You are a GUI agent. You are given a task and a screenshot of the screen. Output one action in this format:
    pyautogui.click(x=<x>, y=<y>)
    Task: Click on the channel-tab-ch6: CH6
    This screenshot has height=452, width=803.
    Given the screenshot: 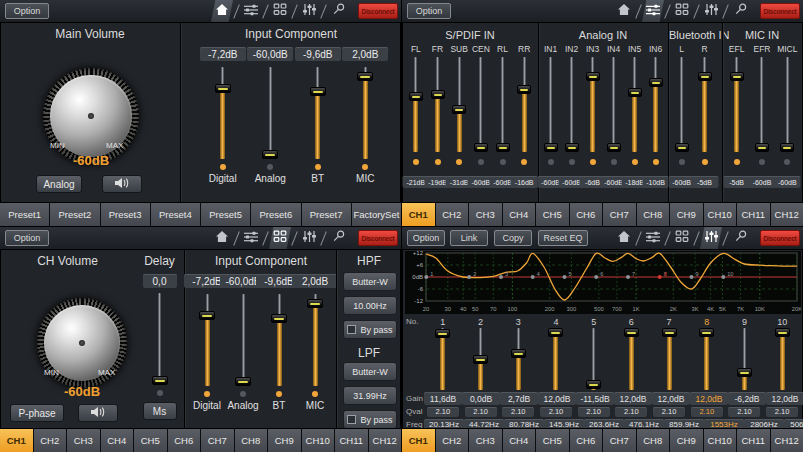 What is the action you would take?
    pyautogui.click(x=586, y=440)
    